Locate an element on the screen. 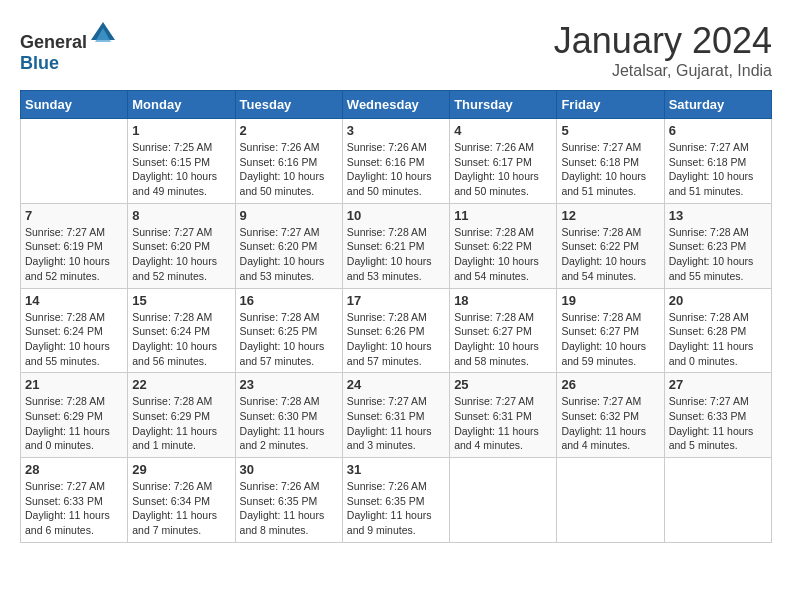  month-year-title: January 2024 is located at coordinates (663, 41).